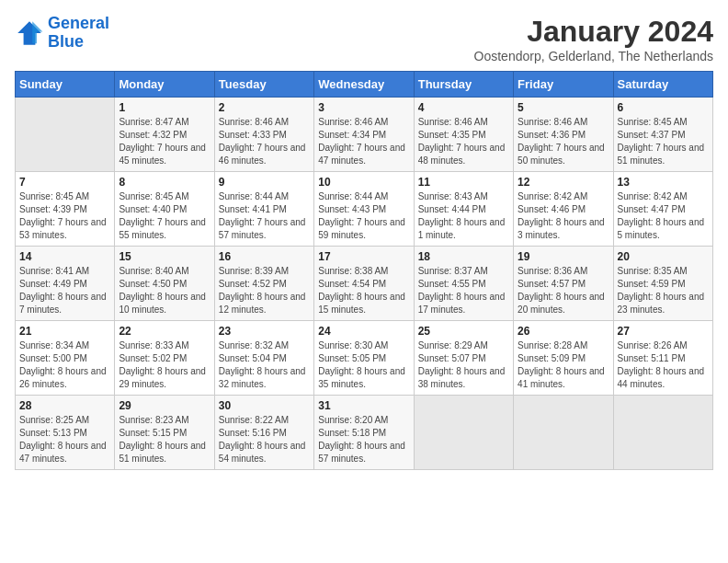  What do you see at coordinates (364, 365) in the screenshot?
I see `day-info: Sunrise: 8:30 AMSunset: 5:05 PMDaylight:…` at bounding box center [364, 365].